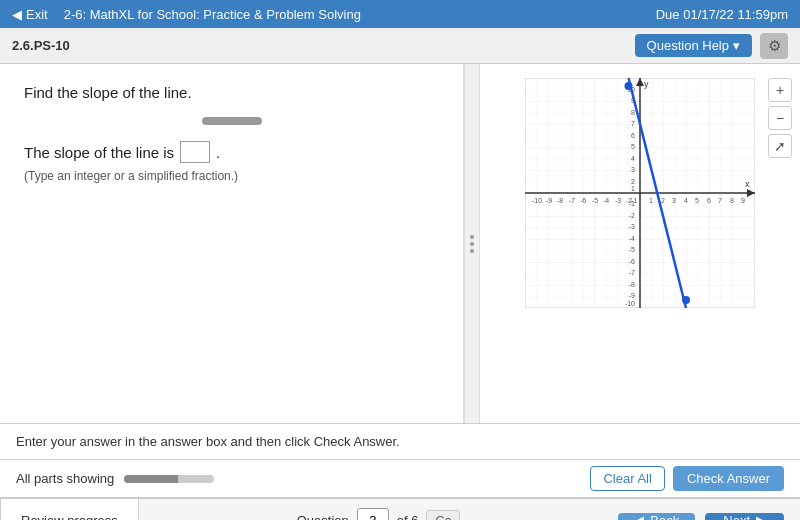 The height and width of the screenshot is (520, 800). I want to click on zoom-in-icon: +, so click(780, 90).